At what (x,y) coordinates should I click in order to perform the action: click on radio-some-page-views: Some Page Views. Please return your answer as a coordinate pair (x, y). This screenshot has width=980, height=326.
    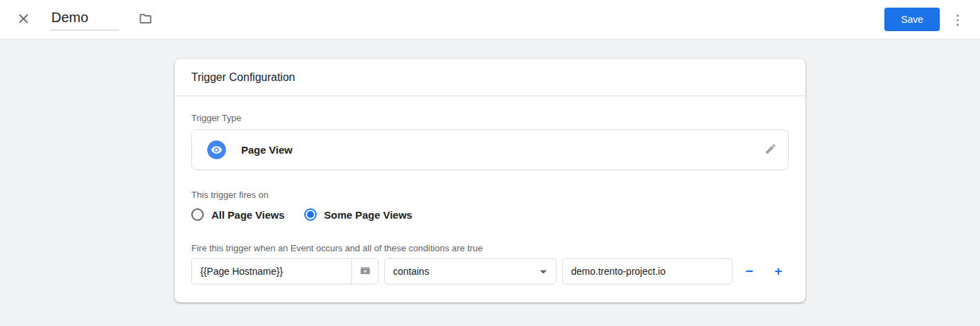
    Looking at the image, I should click on (358, 215).